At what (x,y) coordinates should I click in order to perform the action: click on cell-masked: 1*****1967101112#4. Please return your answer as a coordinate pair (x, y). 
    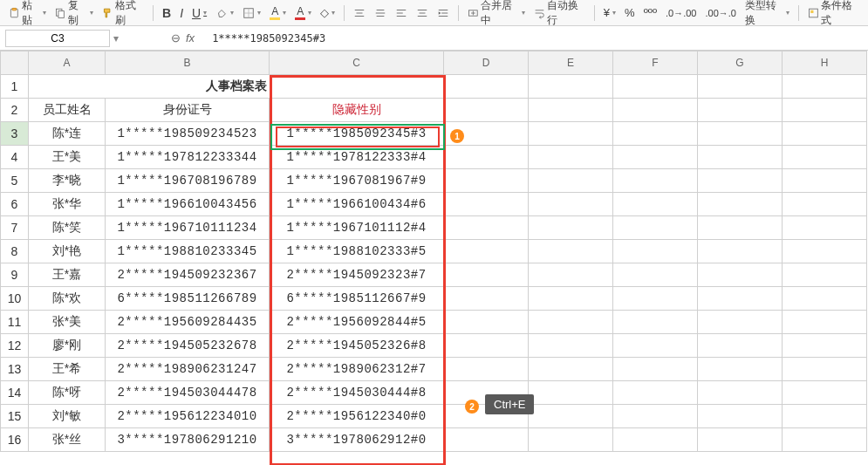
    Looking at the image, I should click on (357, 229).